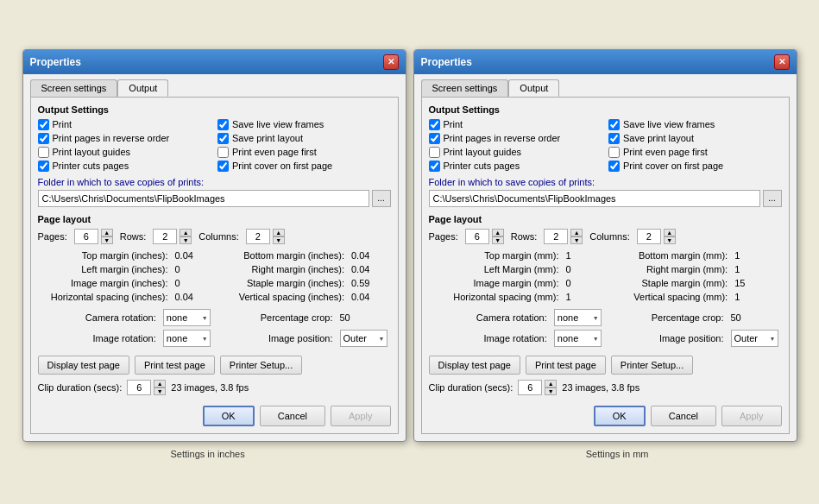 This screenshot has width=819, height=504. Describe the element at coordinates (754, 338) in the screenshot. I see `right-image-position-select: Outer` at that location.